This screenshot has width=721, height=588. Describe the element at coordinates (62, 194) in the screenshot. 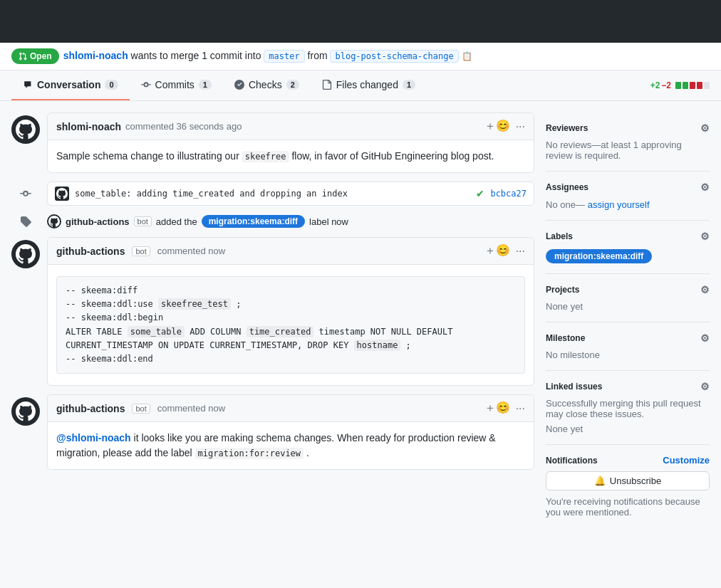

I see `commit-avatar` at that location.